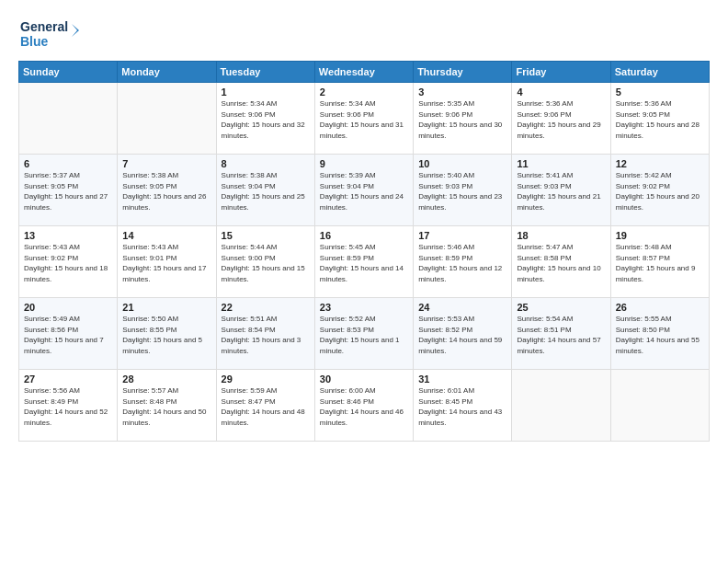  Describe the element at coordinates (660, 262) in the screenshot. I see `calendar-cell: 19Sunrise: 5:48 AM Sunset: 8:57 PM Dayli…` at that location.